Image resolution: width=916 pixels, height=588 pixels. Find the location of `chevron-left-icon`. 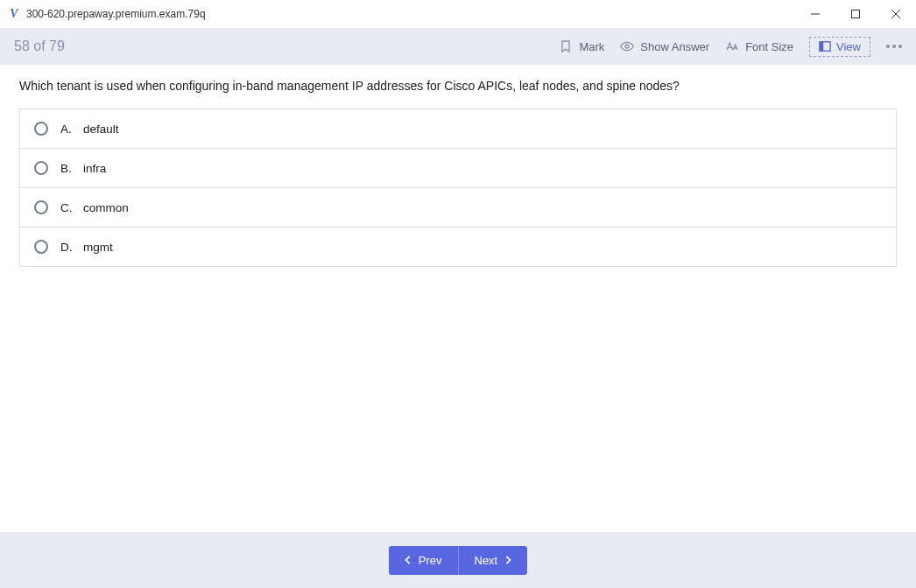

chevron-left-icon is located at coordinates (408, 560).